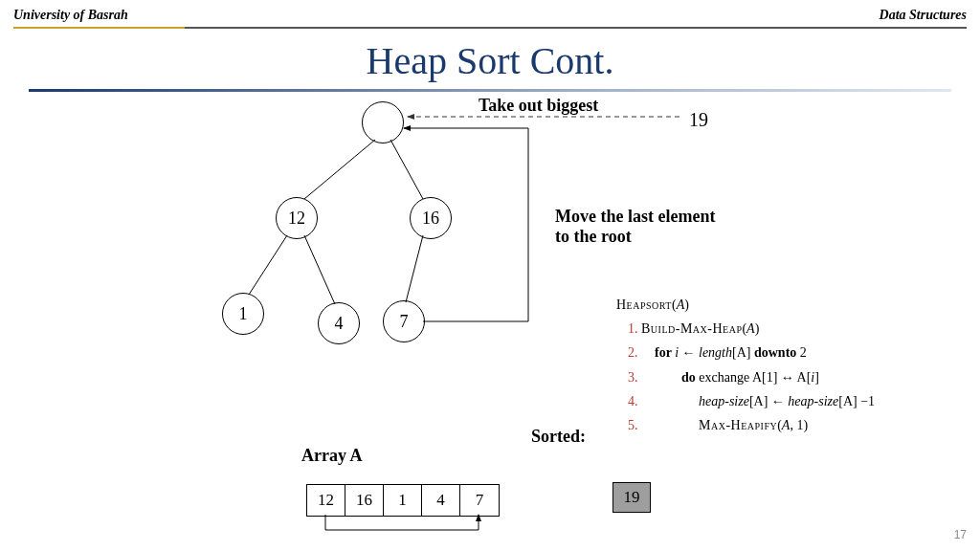 This screenshot has width=980, height=551. Describe the element at coordinates (791, 352) in the screenshot. I see `algo-step: for i ← length[A] downto 2` at that location.